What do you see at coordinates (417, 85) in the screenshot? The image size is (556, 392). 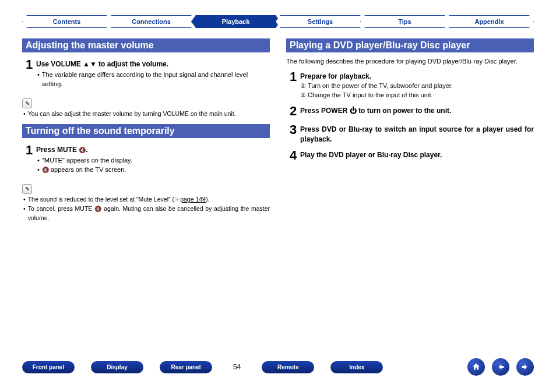 I see `step-body: Prepare for playback. ① Turn on the powe…` at bounding box center [417, 85].